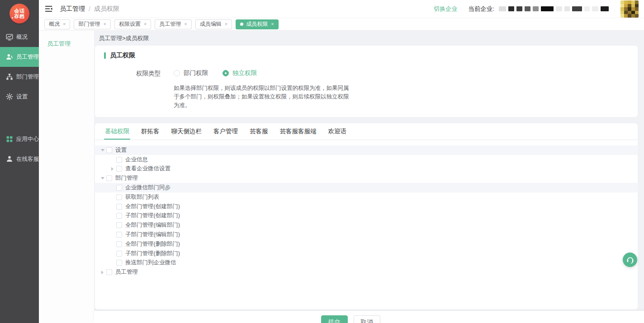 This screenshot has height=323, width=644. What do you see at coordinates (351, 319) in the screenshot?
I see `footer-buttons: 提交 取消` at bounding box center [351, 319].